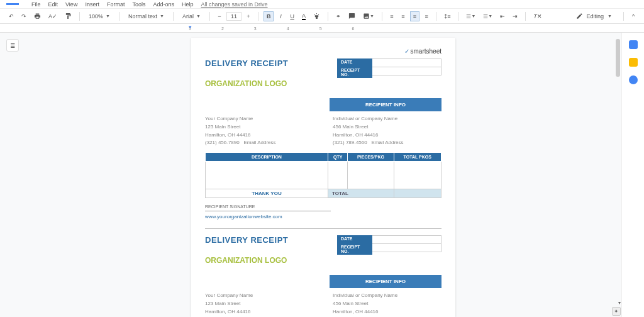 The image size is (644, 317). What do you see at coordinates (470, 16) in the screenshot?
I see `checklist-button: ☰▼` at bounding box center [470, 16].